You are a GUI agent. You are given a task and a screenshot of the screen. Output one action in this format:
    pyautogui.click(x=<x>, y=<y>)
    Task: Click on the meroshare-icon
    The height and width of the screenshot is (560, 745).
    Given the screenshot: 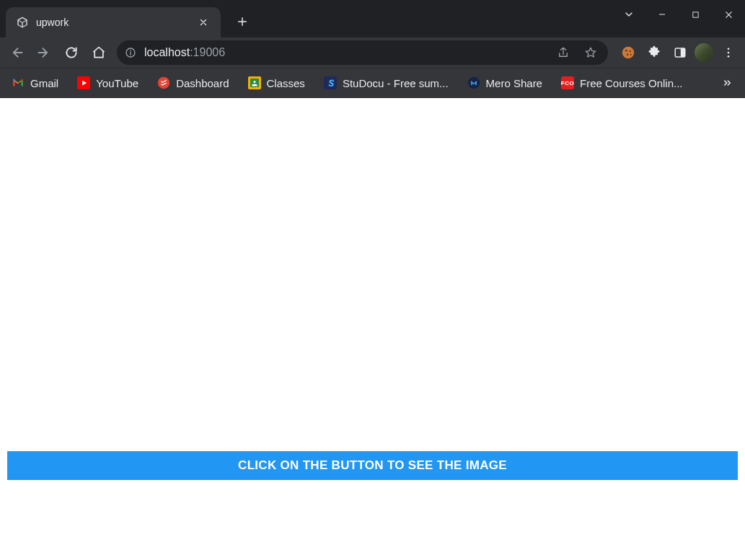 What is the action you would take?
    pyautogui.click(x=474, y=83)
    